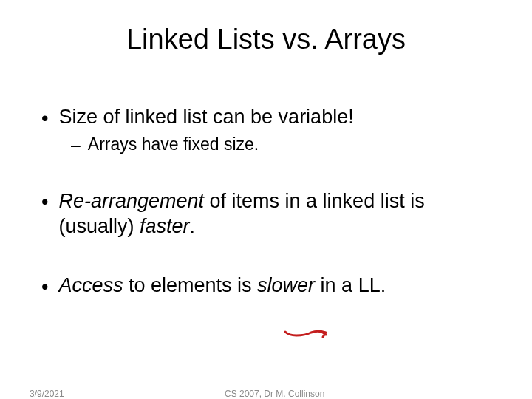  I want to click on bullet-1-text: Size of linked list can be variable!, so click(205, 117).